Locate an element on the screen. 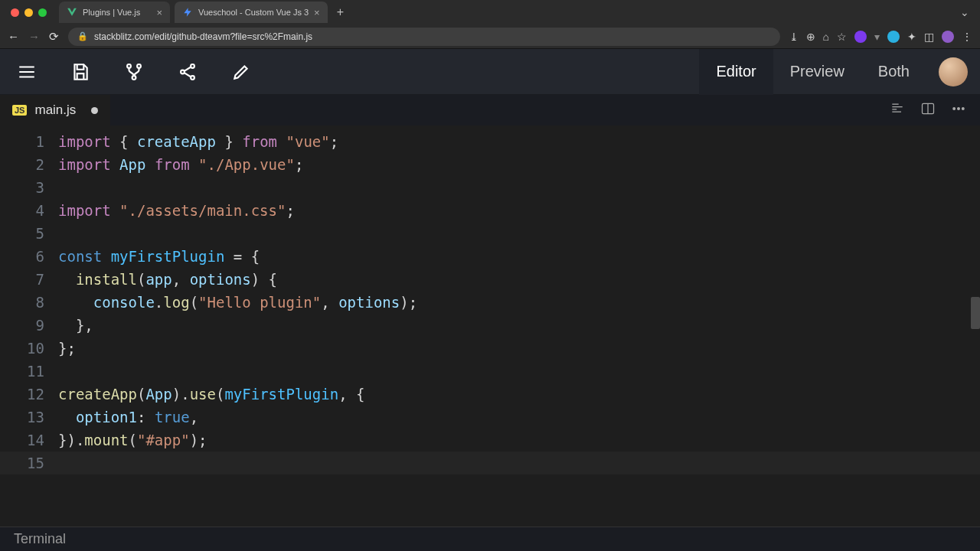 Image resolution: width=980 pixels, height=551 pixels. chevron-down-icon: ⌄ is located at coordinates (967, 12).